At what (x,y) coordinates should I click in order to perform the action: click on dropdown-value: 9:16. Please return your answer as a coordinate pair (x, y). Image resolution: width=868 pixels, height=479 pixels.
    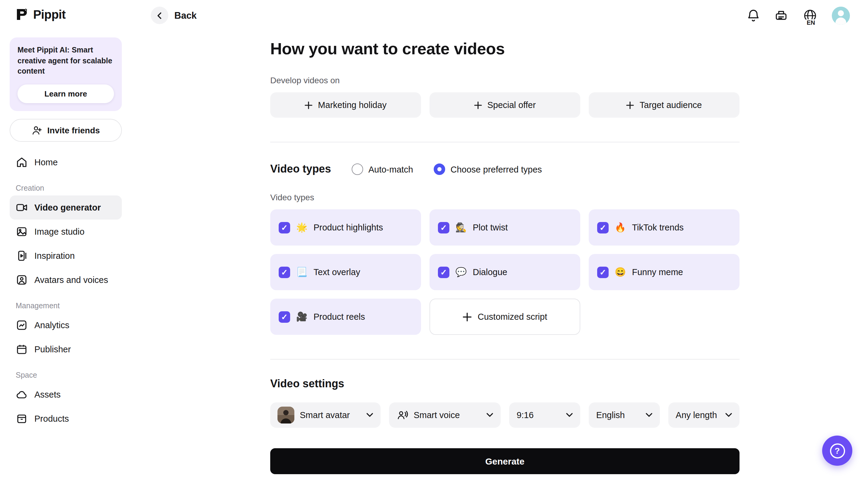
    Looking at the image, I should click on (525, 415).